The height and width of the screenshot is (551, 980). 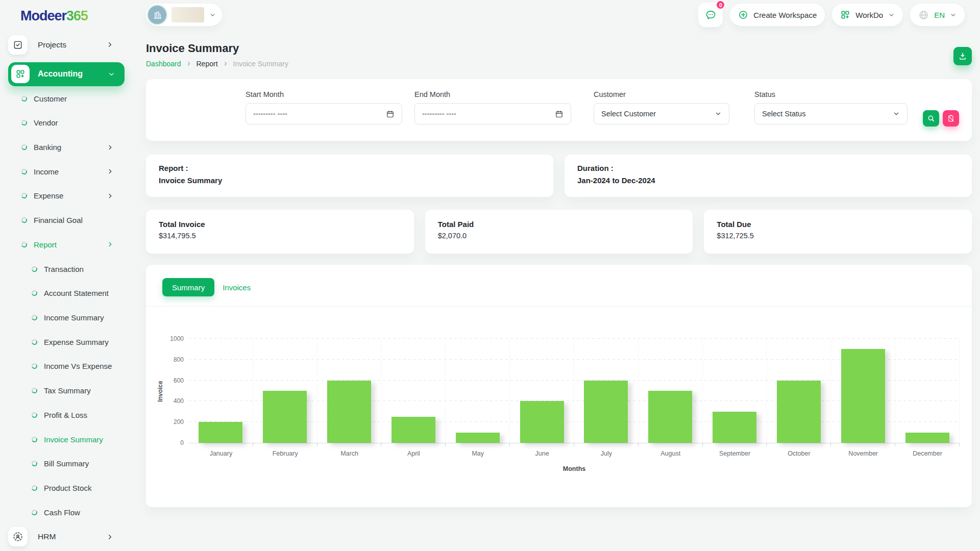 What do you see at coordinates (662, 94) in the screenshot?
I see `customer-label: Customer` at bounding box center [662, 94].